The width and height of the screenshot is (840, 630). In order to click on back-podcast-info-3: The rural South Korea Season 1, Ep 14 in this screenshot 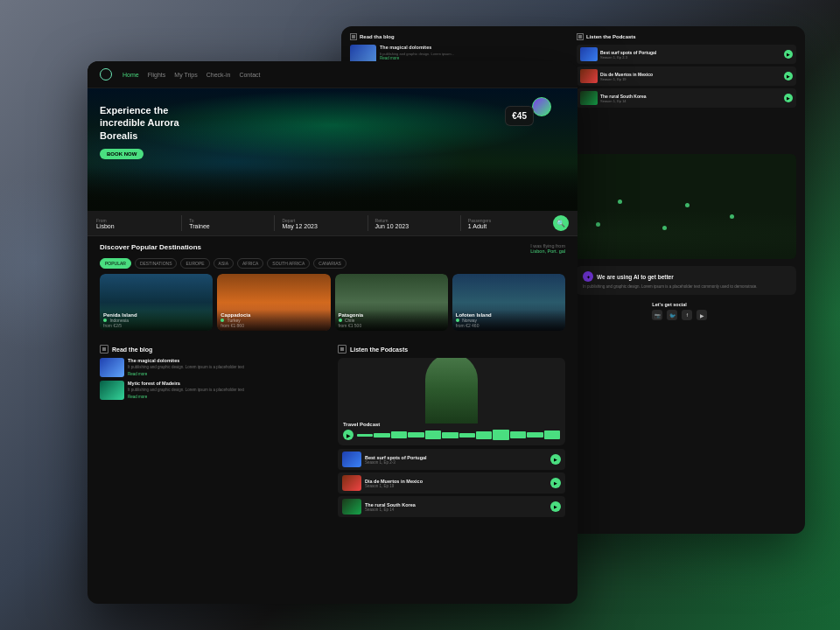, I will do `click(691, 98)`.